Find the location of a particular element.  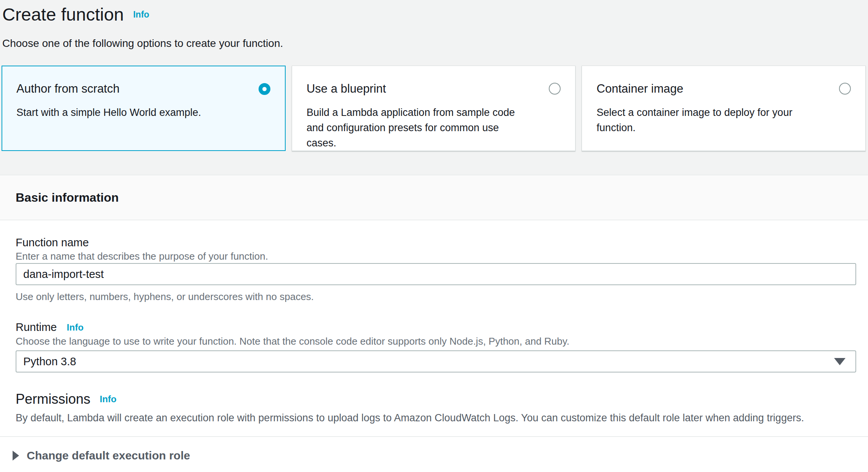

card-description: Build a Lambda application from sample c… is located at coordinates (434, 128).